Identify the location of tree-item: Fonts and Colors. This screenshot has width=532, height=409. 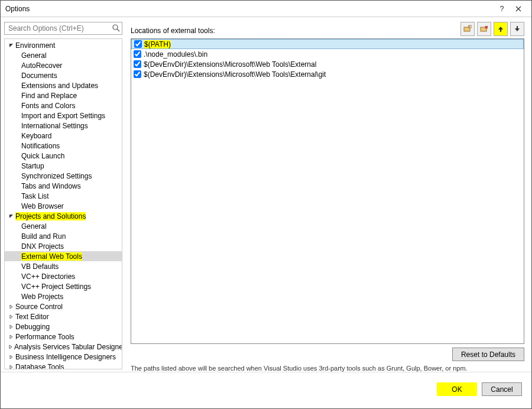
(63, 105).